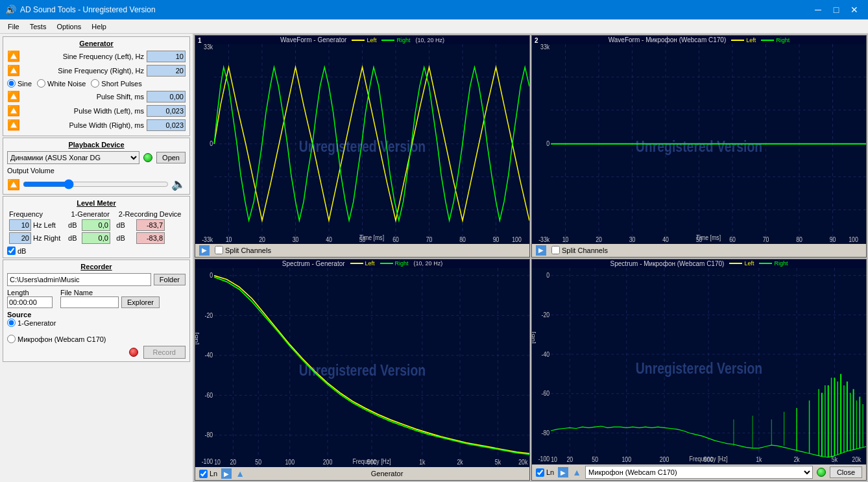 Image resolution: width=868 pixels, height=482 pixels. I want to click on maximize-button: □, so click(836, 10).